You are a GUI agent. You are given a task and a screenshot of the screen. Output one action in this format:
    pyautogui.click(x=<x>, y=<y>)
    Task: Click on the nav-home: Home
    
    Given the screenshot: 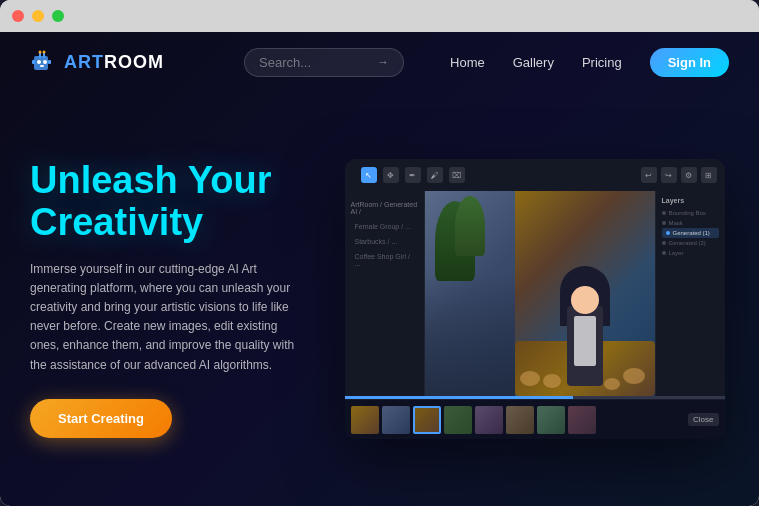 What is the action you would take?
    pyautogui.click(x=468, y=62)
    